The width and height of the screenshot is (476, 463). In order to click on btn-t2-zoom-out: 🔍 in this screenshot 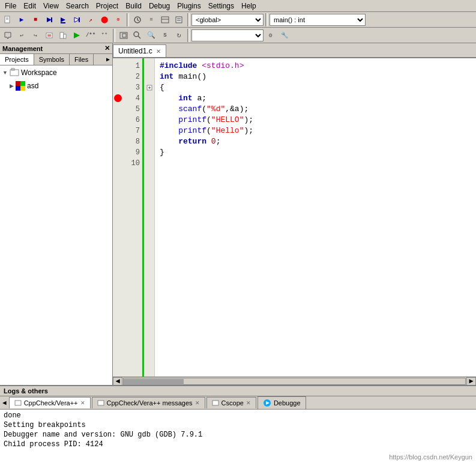, I will do `click(151, 35)`.